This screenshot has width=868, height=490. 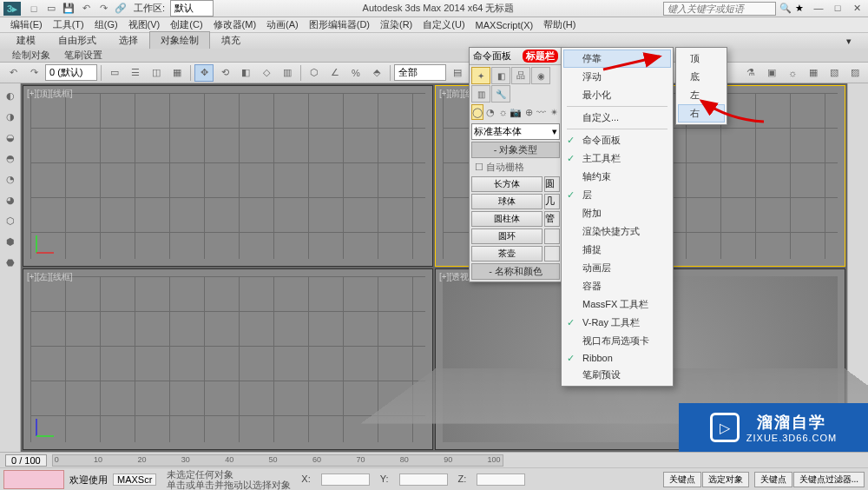 I want to click on pyramid-stub, so click(x=552, y=236).